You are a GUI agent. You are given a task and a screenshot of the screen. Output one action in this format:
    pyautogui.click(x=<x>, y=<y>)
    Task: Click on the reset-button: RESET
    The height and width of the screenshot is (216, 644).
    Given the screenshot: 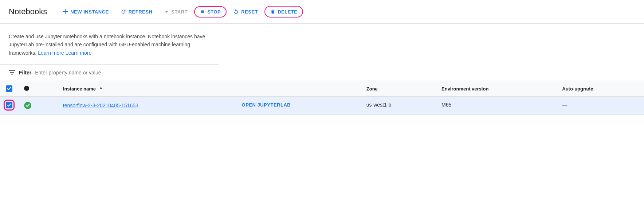 What is the action you would take?
    pyautogui.click(x=246, y=12)
    